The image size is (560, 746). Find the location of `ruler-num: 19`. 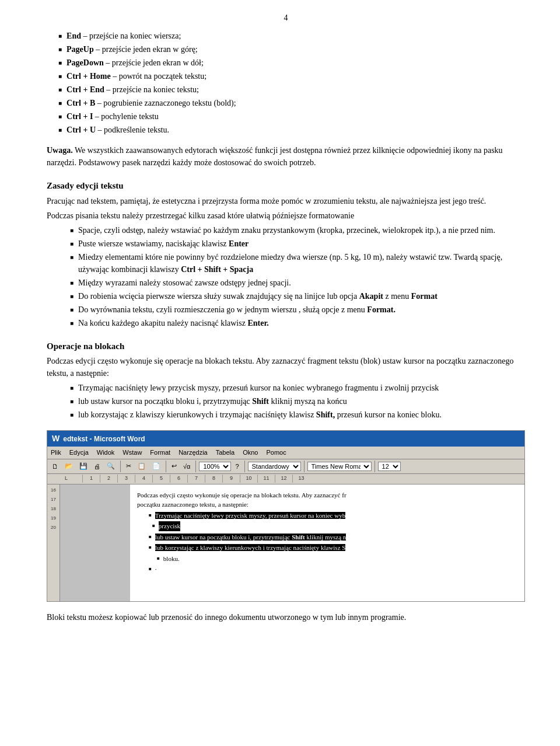

ruler-num: 19 is located at coordinates (54, 518).